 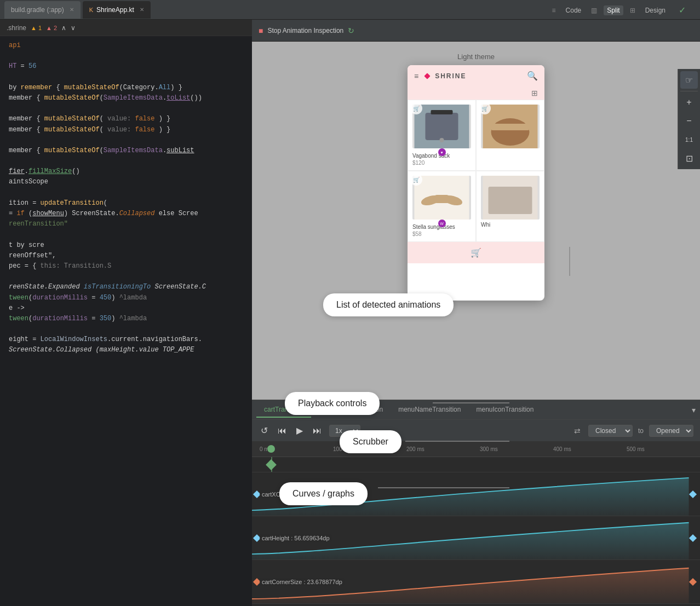 I want to click on product-card-1: 🛒 ♥ Vagabond sack, so click(x=441, y=135).